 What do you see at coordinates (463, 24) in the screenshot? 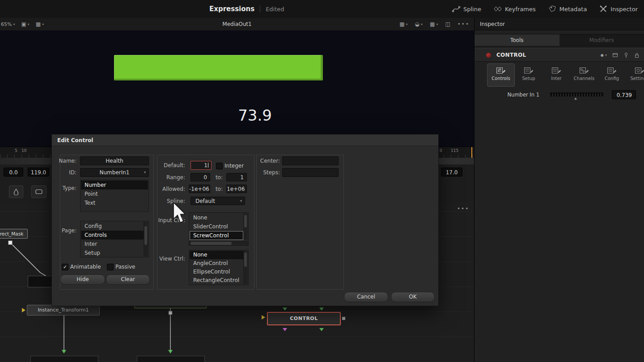
I see `viewer-more-button: •••` at bounding box center [463, 24].